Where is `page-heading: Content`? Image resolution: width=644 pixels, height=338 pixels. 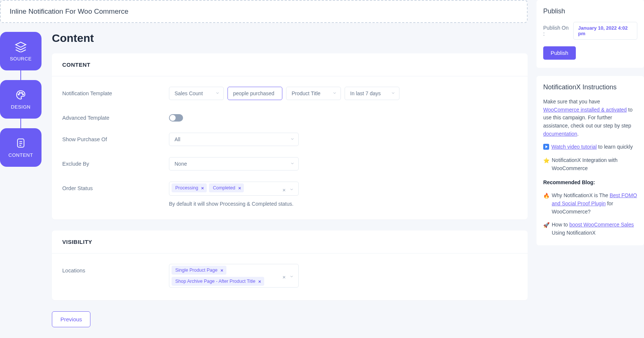 page-heading: Content is located at coordinates (290, 38).